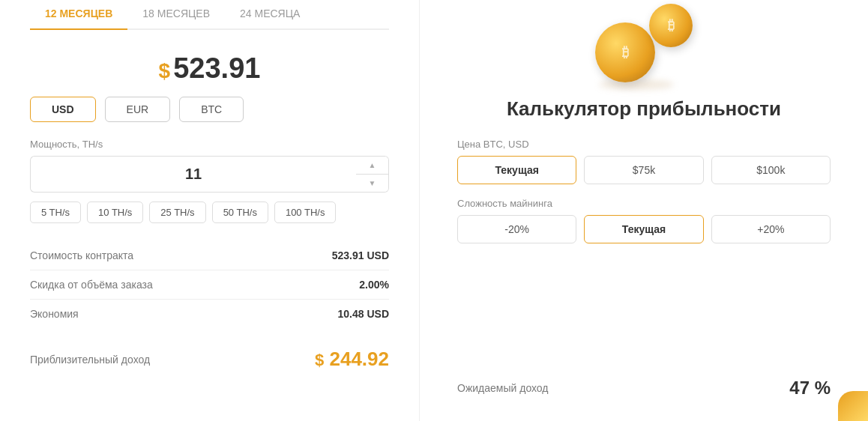 The image size is (868, 421). What do you see at coordinates (90, 360) in the screenshot?
I see `approx-income-label: Приблизительный доход` at bounding box center [90, 360].